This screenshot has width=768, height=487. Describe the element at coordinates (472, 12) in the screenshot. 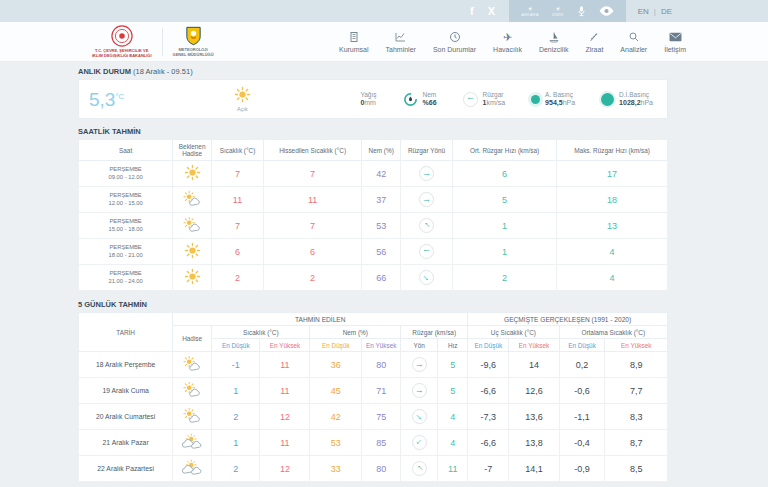

I see `facebook-icon: f` at that location.